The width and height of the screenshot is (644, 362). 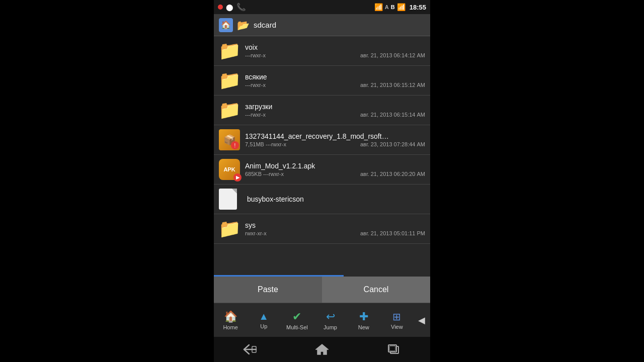 I want to click on recent-nav-icon, so click(x=394, y=349).